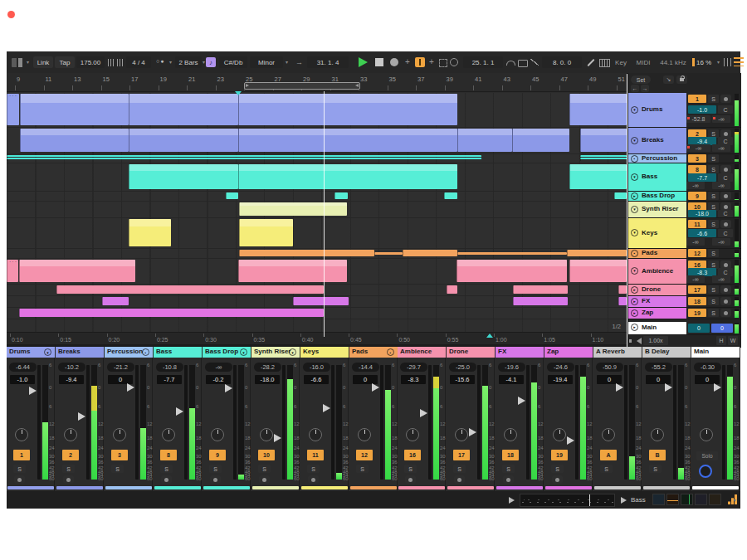 Image resolution: width=747 pixels, height=560 pixels. Describe the element at coordinates (697, 313) in the screenshot. I see `track-number-button: 19` at that location.